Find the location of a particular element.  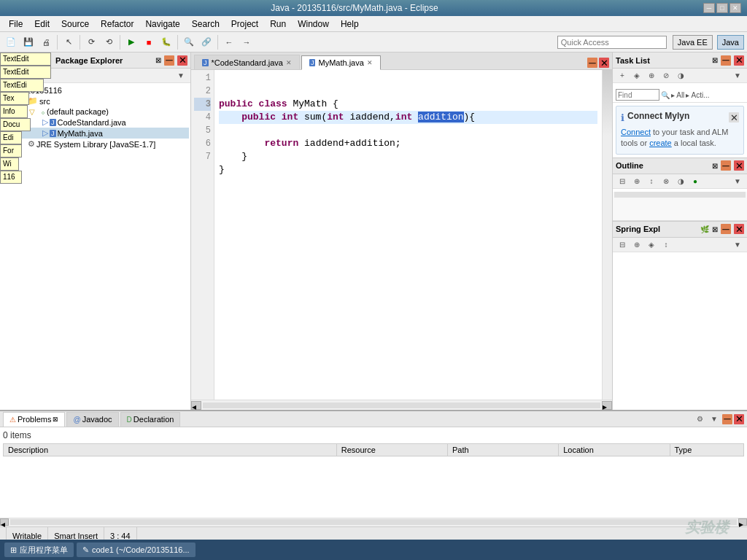

perspective-java: Java is located at coordinates (731, 42).